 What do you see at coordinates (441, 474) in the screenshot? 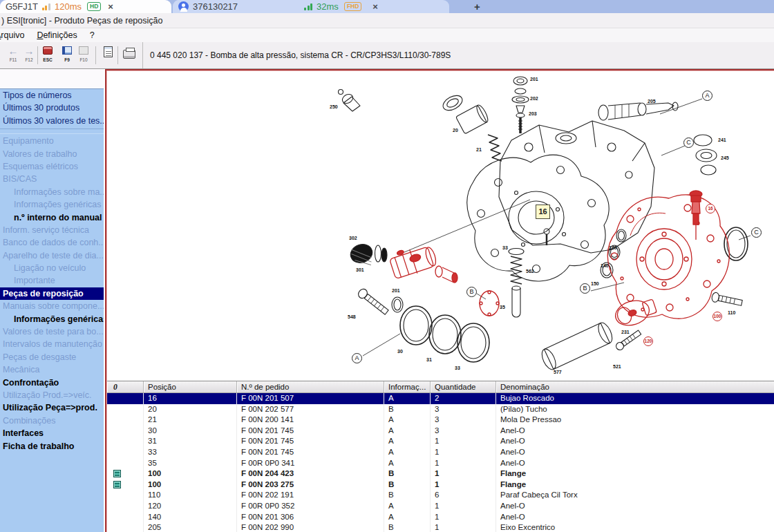
I see `table-row: 100F 00N 204 423B1Flange` at bounding box center [441, 474].